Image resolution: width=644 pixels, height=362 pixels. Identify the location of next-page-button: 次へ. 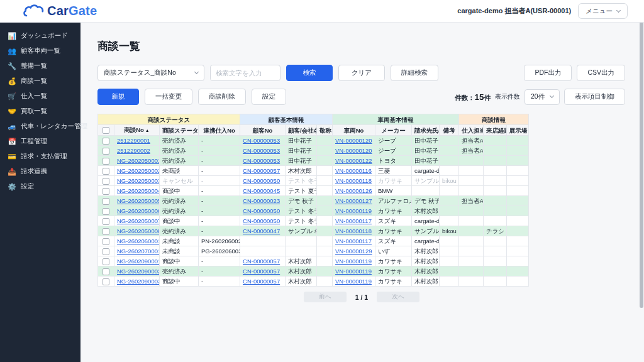
(398, 297).